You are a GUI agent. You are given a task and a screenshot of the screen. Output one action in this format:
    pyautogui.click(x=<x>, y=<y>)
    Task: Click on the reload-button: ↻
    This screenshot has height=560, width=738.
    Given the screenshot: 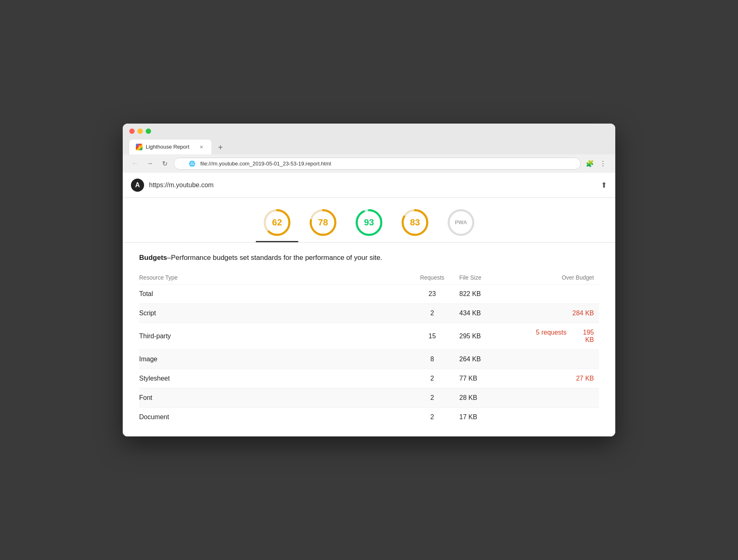 What is the action you would take?
    pyautogui.click(x=165, y=163)
    